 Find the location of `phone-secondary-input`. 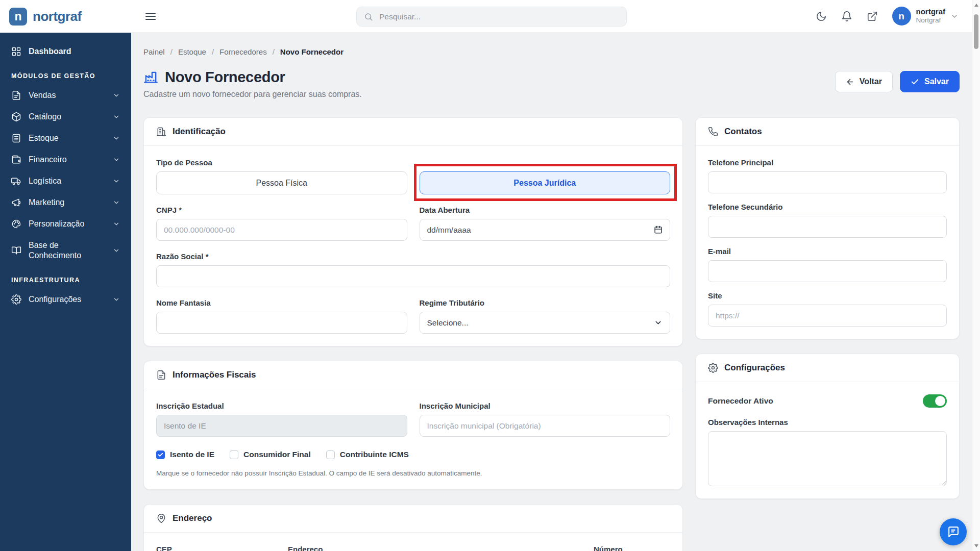

phone-secondary-input is located at coordinates (827, 227).